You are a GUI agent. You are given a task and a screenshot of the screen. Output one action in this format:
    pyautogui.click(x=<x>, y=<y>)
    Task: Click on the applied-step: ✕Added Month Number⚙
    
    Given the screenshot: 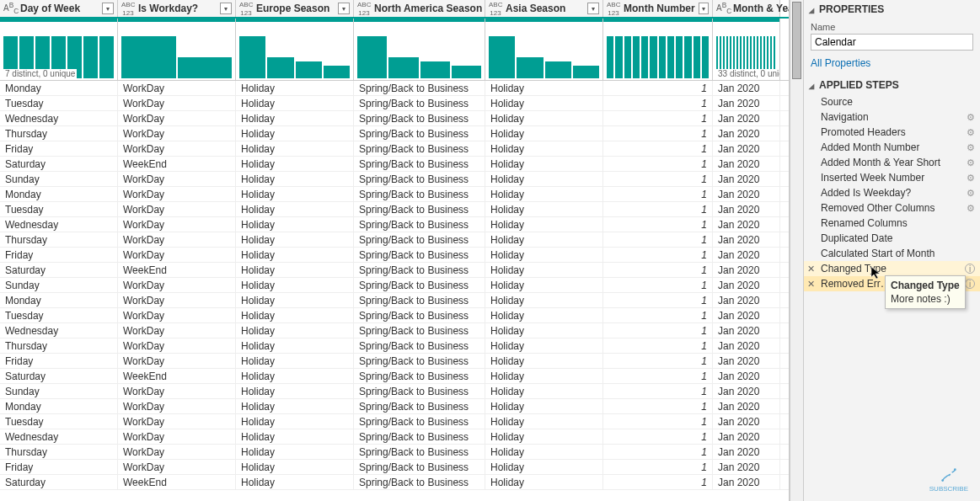 What is the action you would take?
    pyautogui.click(x=892, y=147)
    